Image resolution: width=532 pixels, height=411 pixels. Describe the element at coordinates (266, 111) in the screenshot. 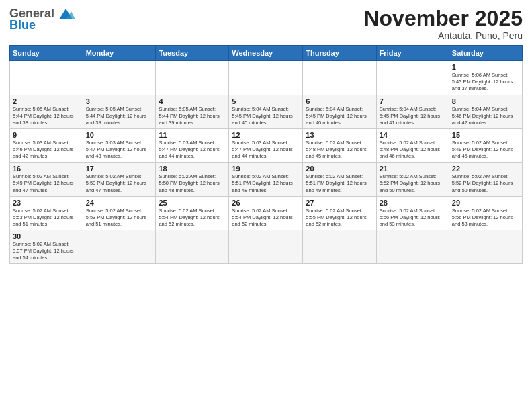

I see `calendar-week-row: 2Sunrise: 5:05 AM Sunset: 5:44 PM Daylig…` at that location.